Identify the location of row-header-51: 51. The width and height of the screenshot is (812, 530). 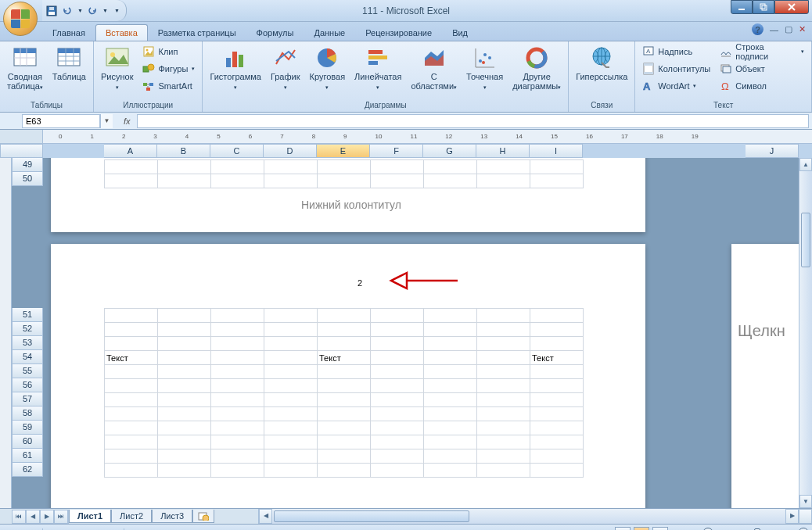
(27, 315).